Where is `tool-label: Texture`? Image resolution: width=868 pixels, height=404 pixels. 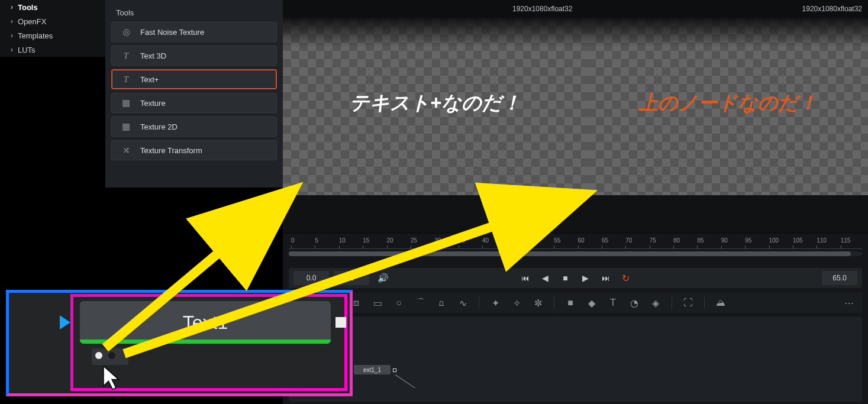
tool-label: Texture is located at coordinates (153, 103).